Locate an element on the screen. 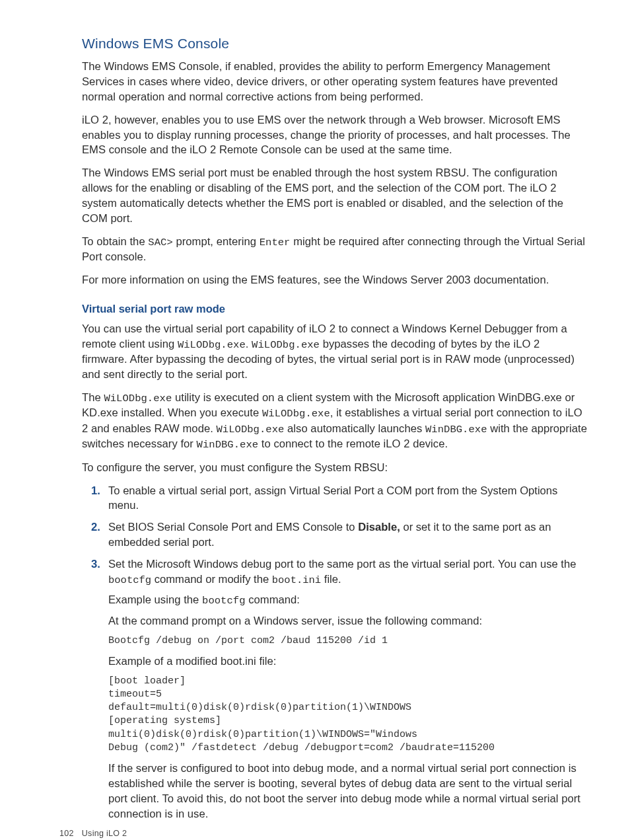 The height and width of the screenshot is (840, 630). bold-text: Disable, is located at coordinates (379, 527).